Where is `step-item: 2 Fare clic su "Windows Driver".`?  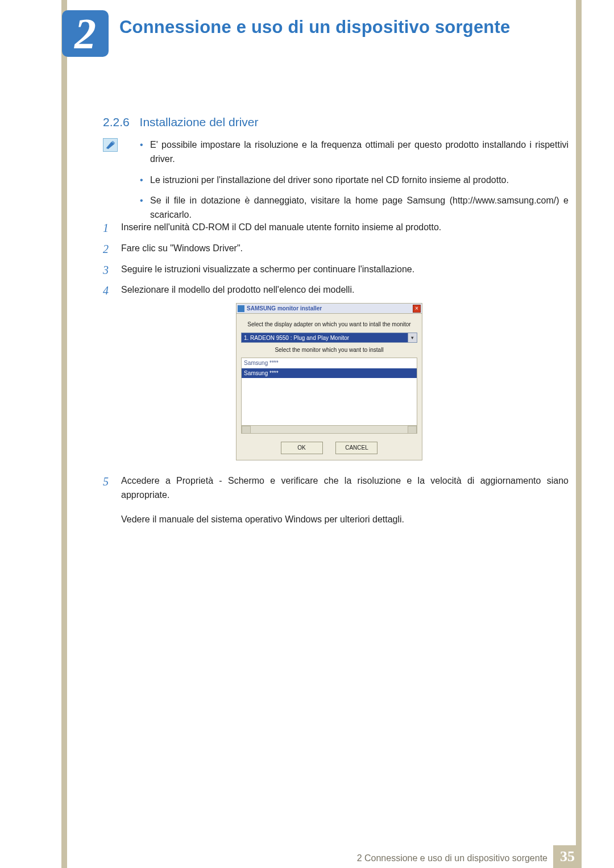
step-item: 2 Fare clic su "Windows Driver". is located at coordinates (335, 249).